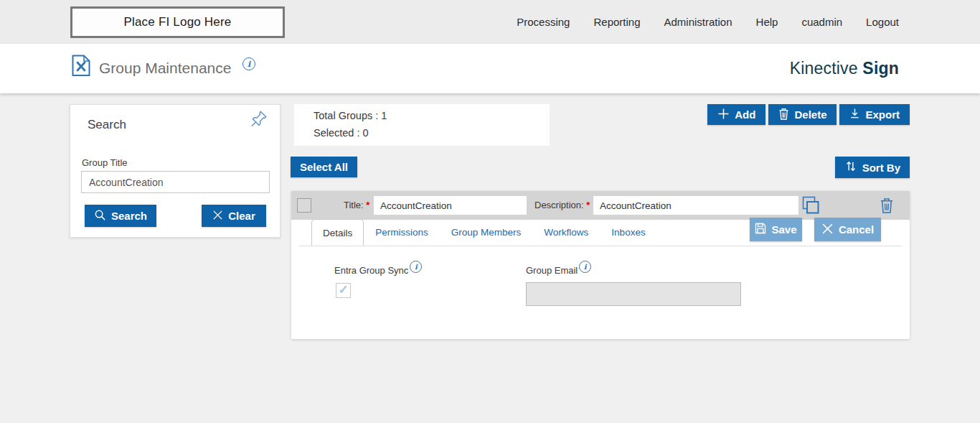  I want to click on nav-item-username: cuadmin, so click(822, 22).